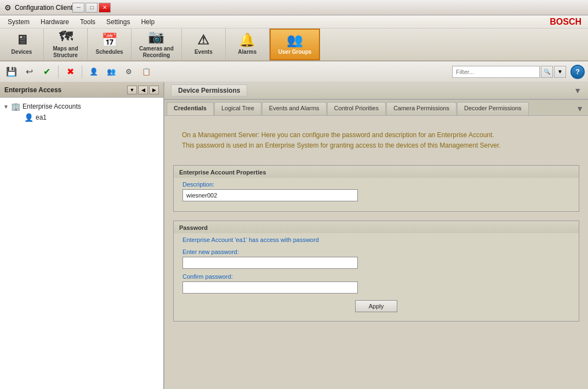  What do you see at coordinates (578, 72) in the screenshot?
I see `help-button: ?` at bounding box center [578, 72].